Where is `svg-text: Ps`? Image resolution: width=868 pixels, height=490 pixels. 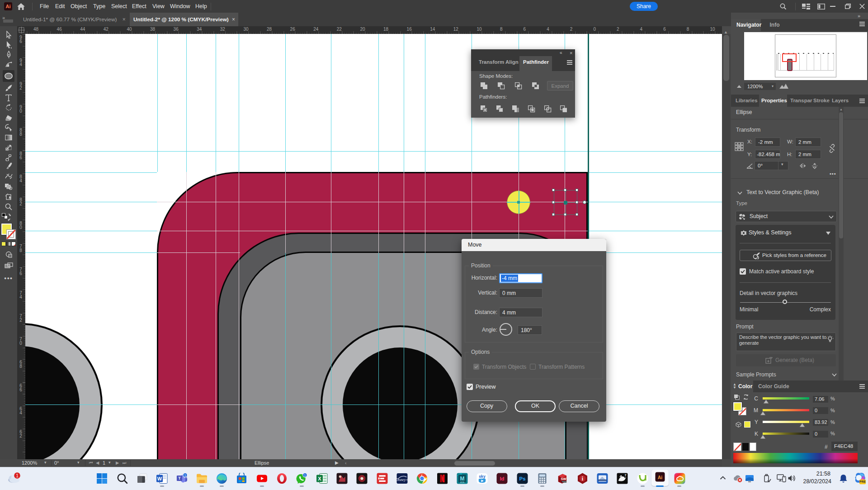
svg-text: Ps is located at coordinates (523, 479).